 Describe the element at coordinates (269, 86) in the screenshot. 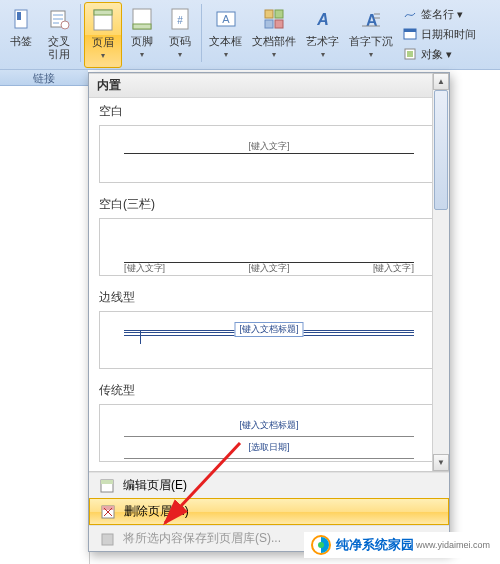

I see `gallery-section-builtin: 内置` at that location.